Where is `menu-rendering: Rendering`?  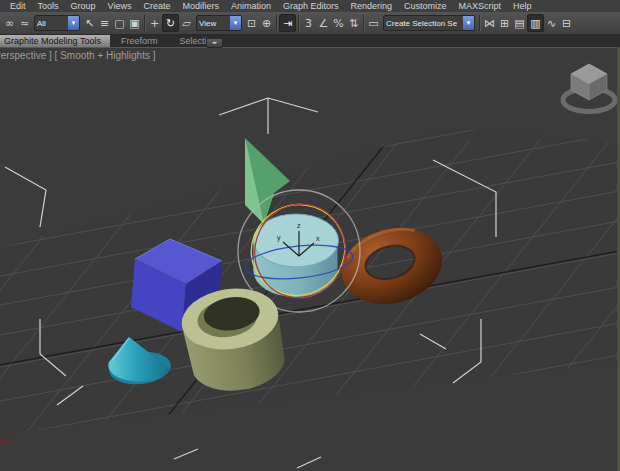 menu-rendering: Rendering is located at coordinates (372, 6).